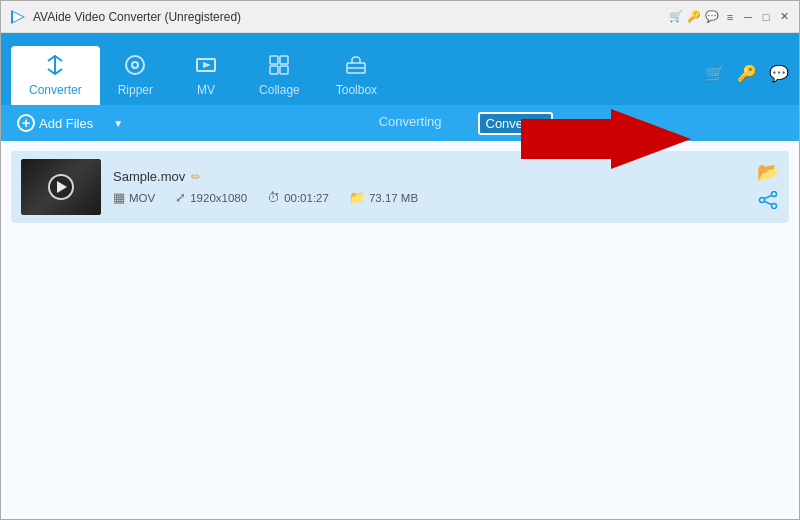  I want to click on tab-toolbox: Toolbox, so click(356, 76).